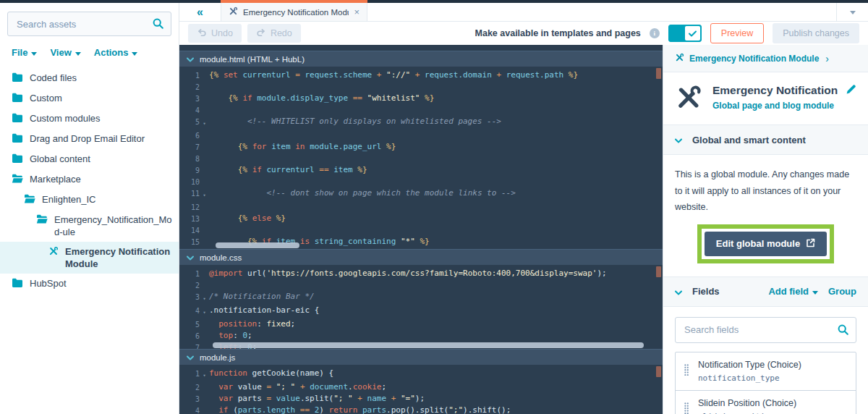  I want to click on module-subtitle: Global page and blog module, so click(784, 106).